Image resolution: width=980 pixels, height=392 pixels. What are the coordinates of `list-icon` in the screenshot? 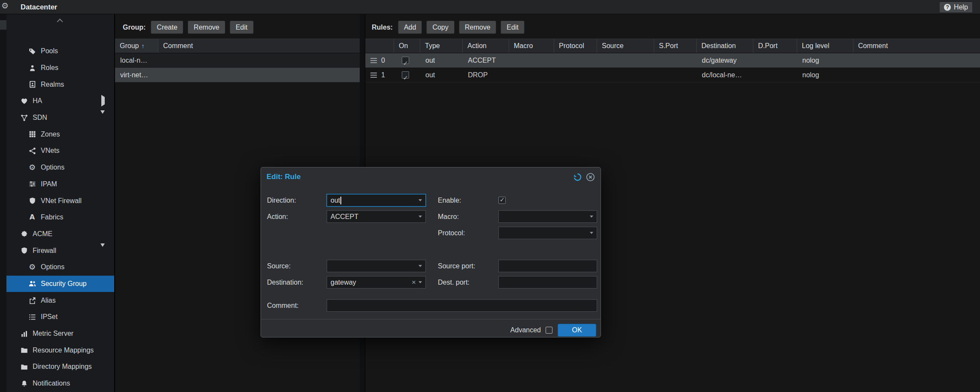 It's located at (32, 317).